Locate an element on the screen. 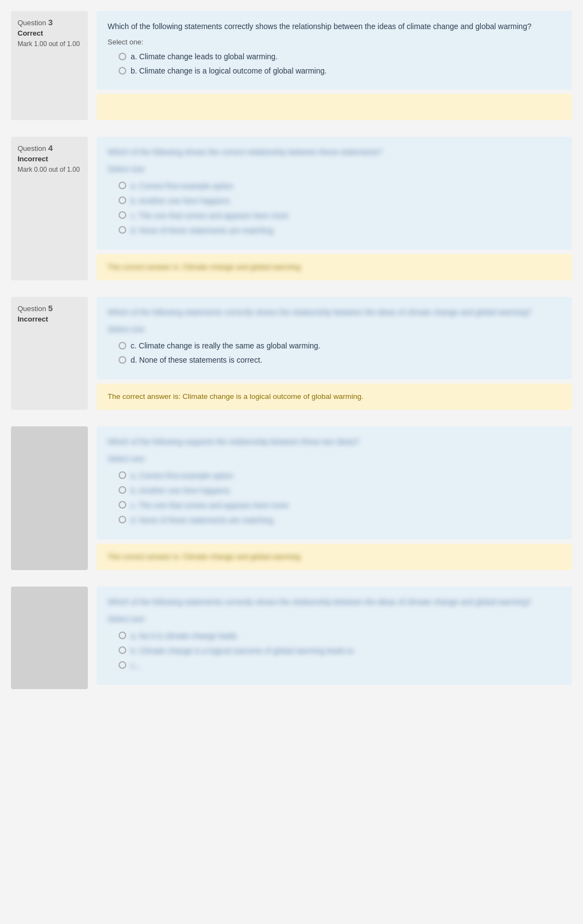 The width and height of the screenshot is (583, 924). question-6-block: Which of the following supports the rela… is located at coordinates (292, 498).